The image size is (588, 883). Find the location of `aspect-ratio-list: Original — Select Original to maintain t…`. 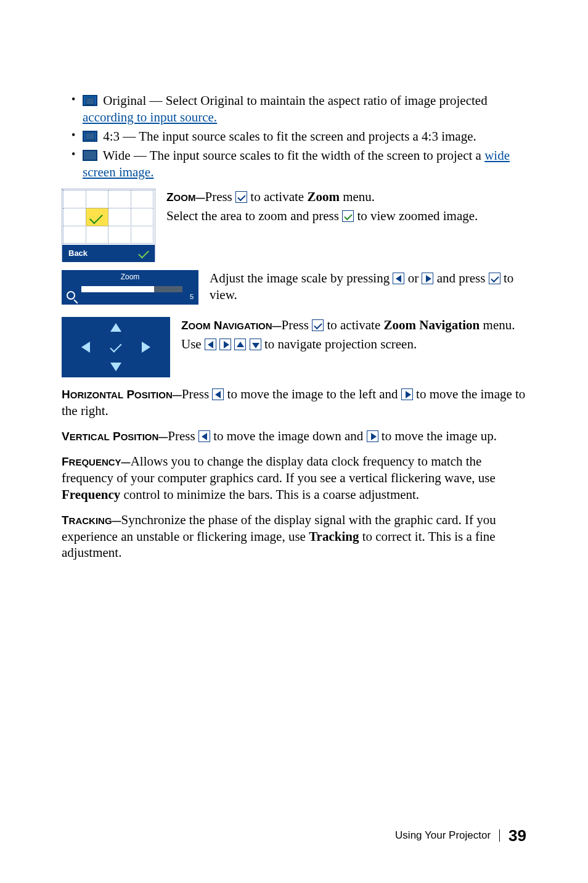

aspect-ratio-list: Original — Select Original to maintain t… is located at coordinates (299, 136).